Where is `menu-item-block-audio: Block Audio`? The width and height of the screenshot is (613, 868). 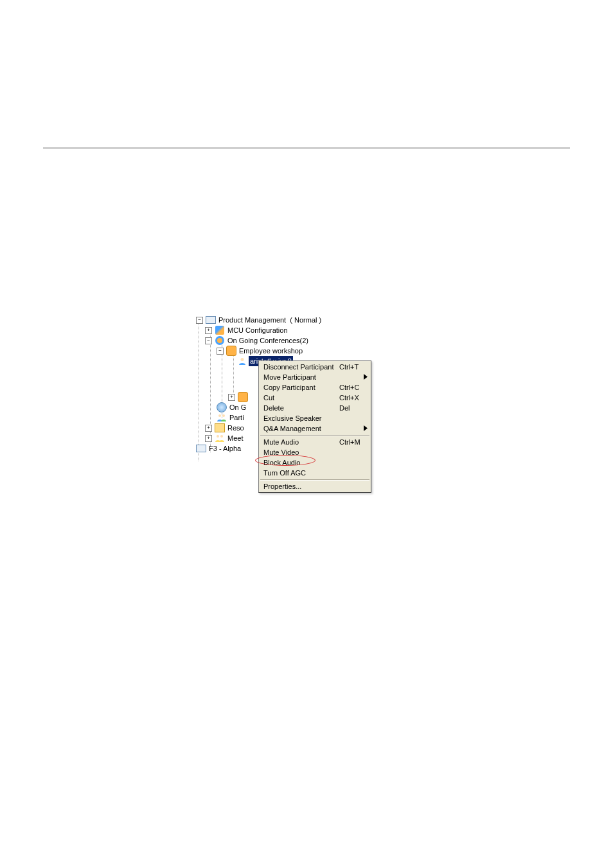 menu-item-block-audio: Block Audio is located at coordinates (315, 463).